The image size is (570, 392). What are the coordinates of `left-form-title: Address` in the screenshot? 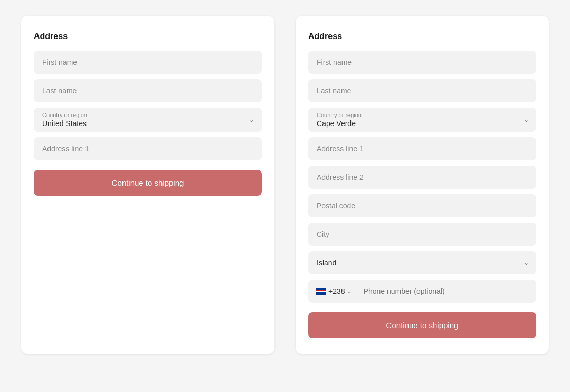 It's located at (148, 36).